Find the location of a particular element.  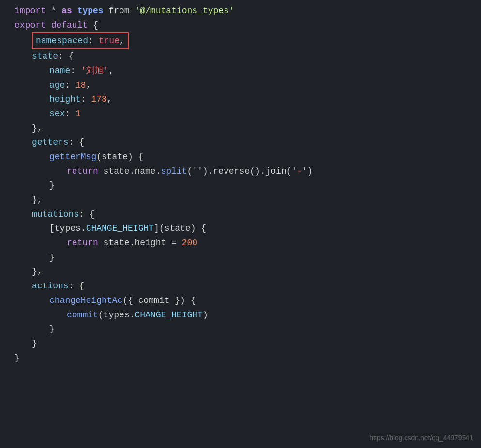

code-line: export default { is located at coordinates (245, 26).